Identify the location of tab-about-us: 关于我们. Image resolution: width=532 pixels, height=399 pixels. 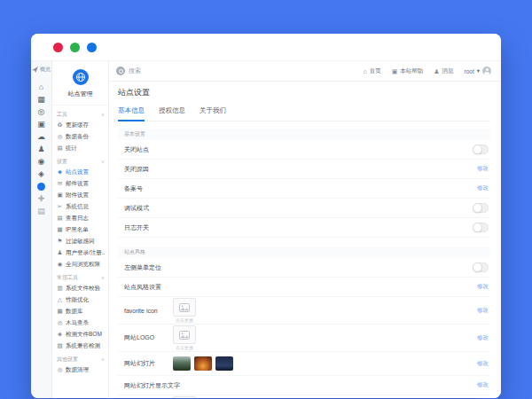
(213, 113).